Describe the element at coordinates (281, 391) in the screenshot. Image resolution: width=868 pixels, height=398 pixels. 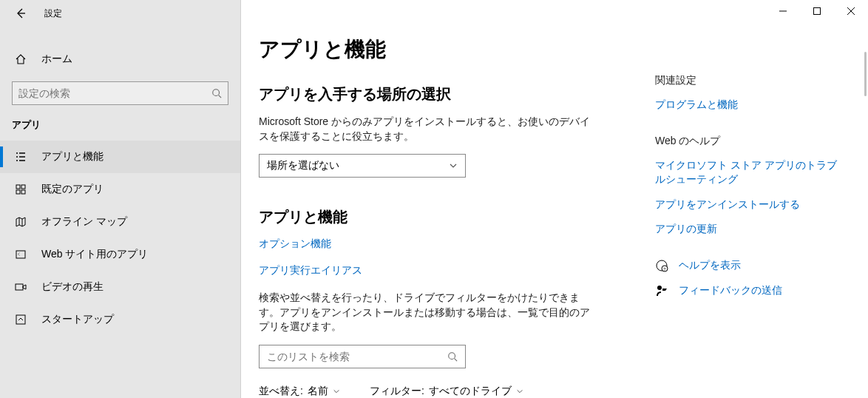
I see `sort-label: 並べ替え:` at that location.